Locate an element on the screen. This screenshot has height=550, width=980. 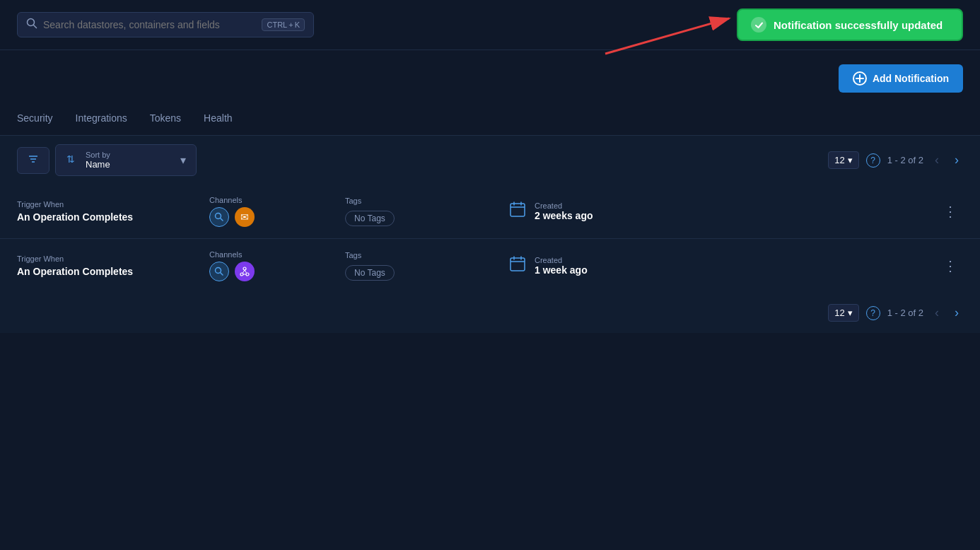
bottom-page-size-chevron-icon: ▾ is located at coordinates (850, 312).